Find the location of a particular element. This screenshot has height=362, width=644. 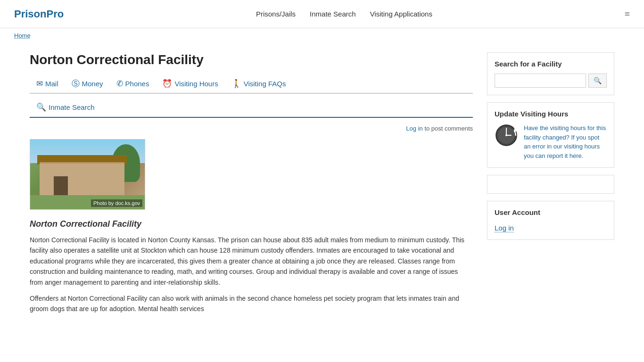

tab-visiting-hours-label: Visiting Hours is located at coordinates (196, 84).